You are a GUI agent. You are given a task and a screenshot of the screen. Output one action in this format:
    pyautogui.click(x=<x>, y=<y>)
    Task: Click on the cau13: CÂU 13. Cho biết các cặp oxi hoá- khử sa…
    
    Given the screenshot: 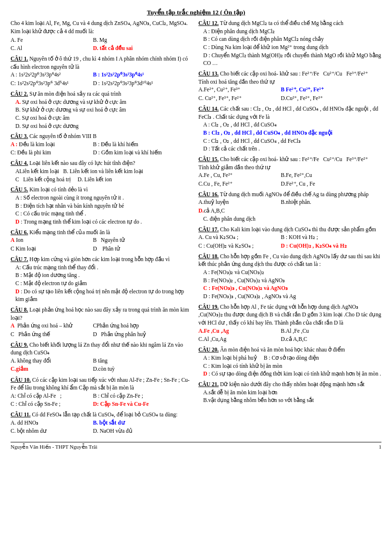 What is the action you would take?
    pyautogui.click(x=290, y=86)
    